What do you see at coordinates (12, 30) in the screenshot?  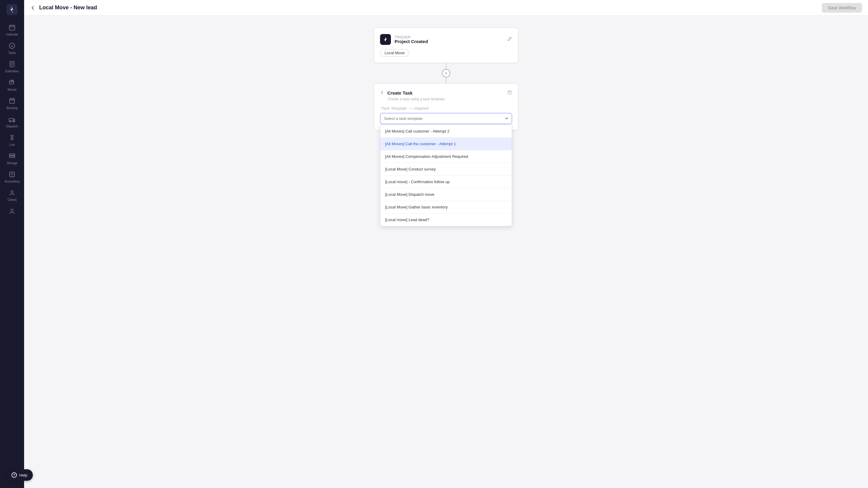 I see `sidebar-item-calendar: Calendar` at bounding box center [12, 30].